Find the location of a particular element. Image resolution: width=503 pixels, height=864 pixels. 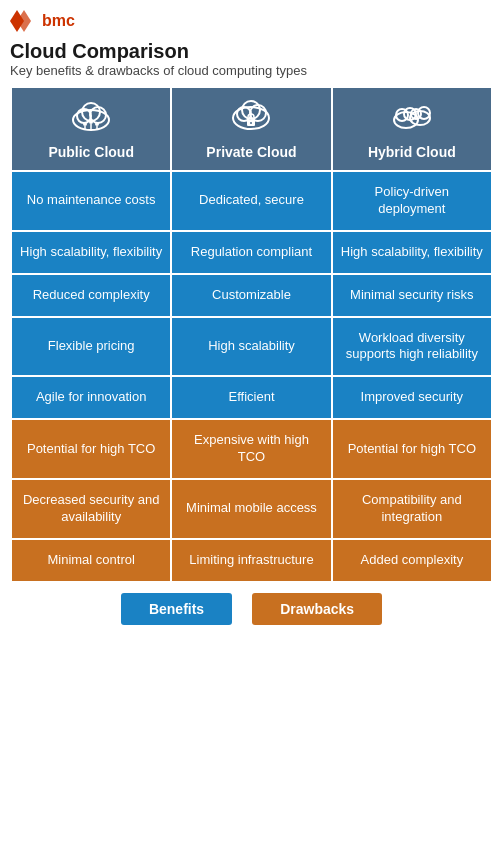

benefit-hybrid-3: Minimal security risks is located at coordinates (412, 296).